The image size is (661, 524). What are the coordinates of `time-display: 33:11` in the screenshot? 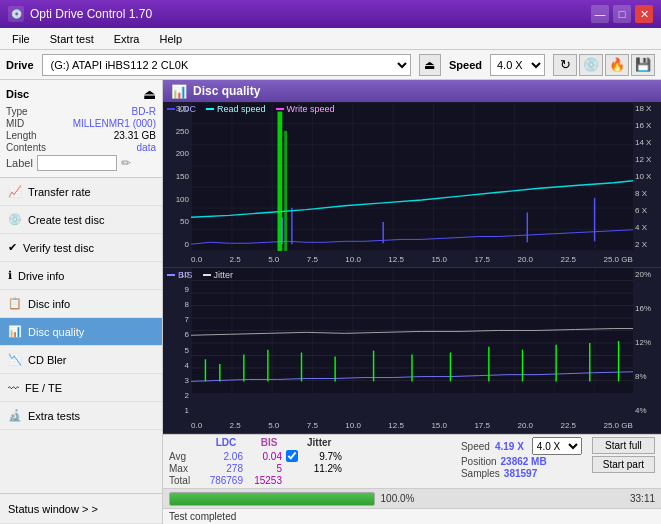 It's located at (642, 498).